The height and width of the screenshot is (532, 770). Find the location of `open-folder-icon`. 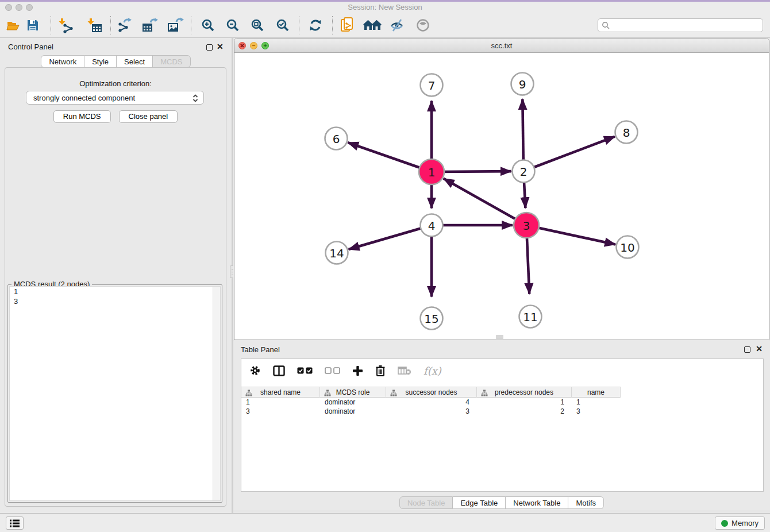

open-folder-icon is located at coordinates (13, 25).